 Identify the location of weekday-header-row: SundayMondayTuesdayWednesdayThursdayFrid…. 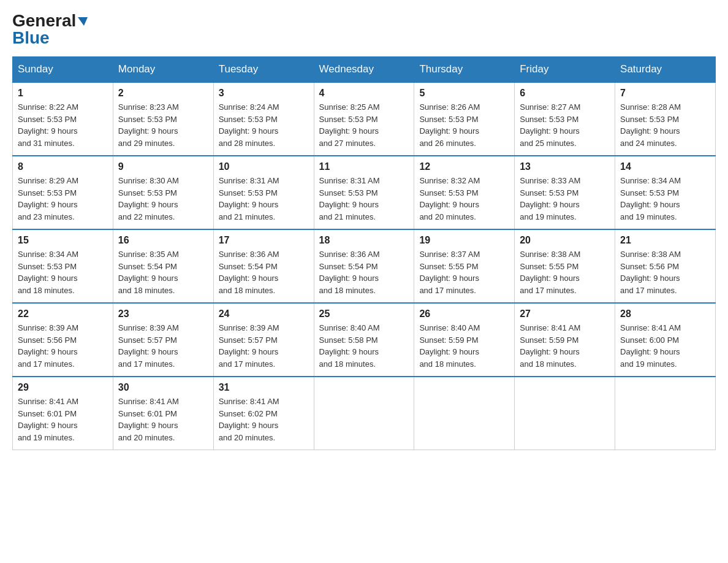
(364, 70).